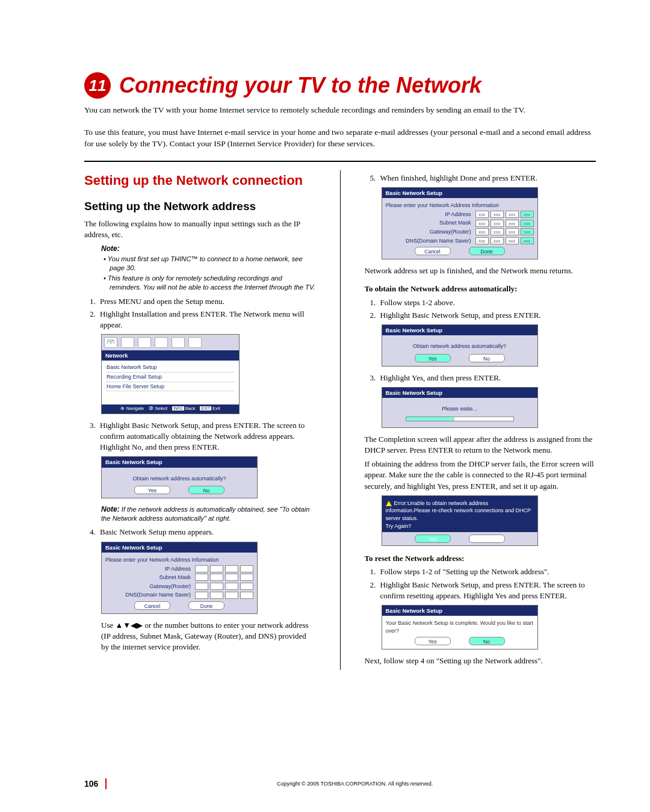 The height and width of the screenshot is (812, 650). Describe the element at coordinates (213, 283) in the screenshot. I see `note-item-2: • This feature is only for remotely sche…` at that location.